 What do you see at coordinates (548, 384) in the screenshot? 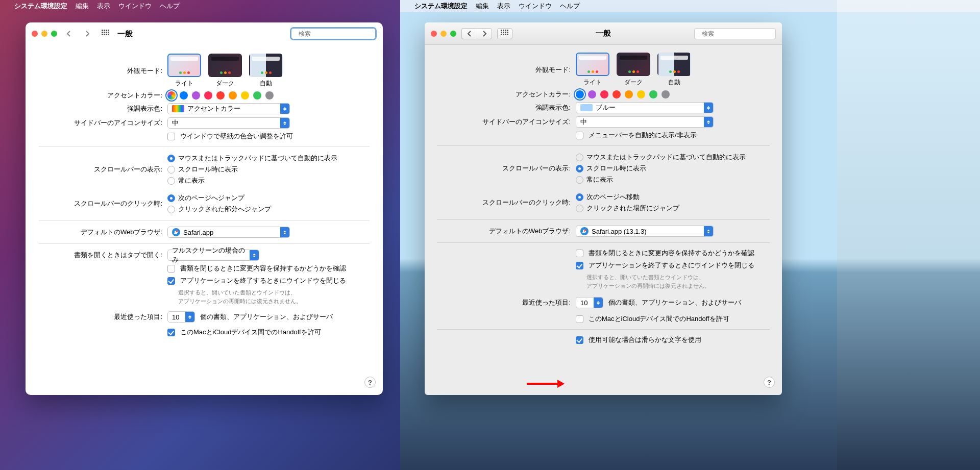
I see `annotation-arrow` at bounding box center [548, 384].